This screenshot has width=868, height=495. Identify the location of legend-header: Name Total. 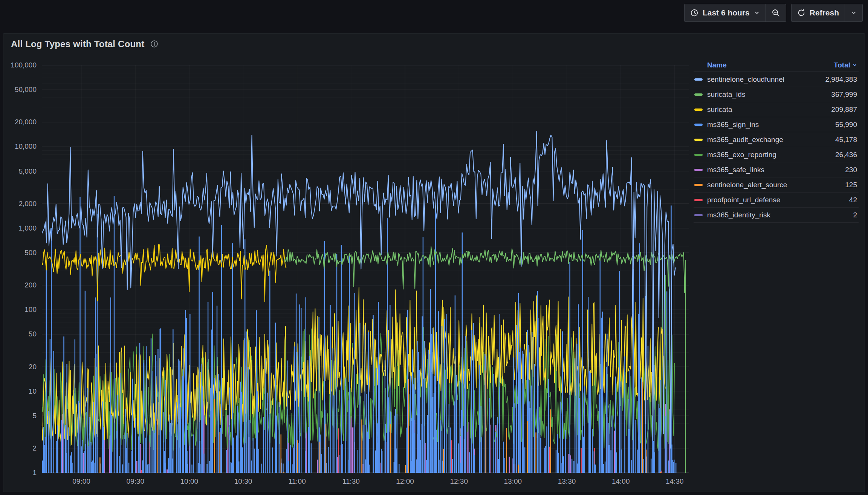
(776, 65).